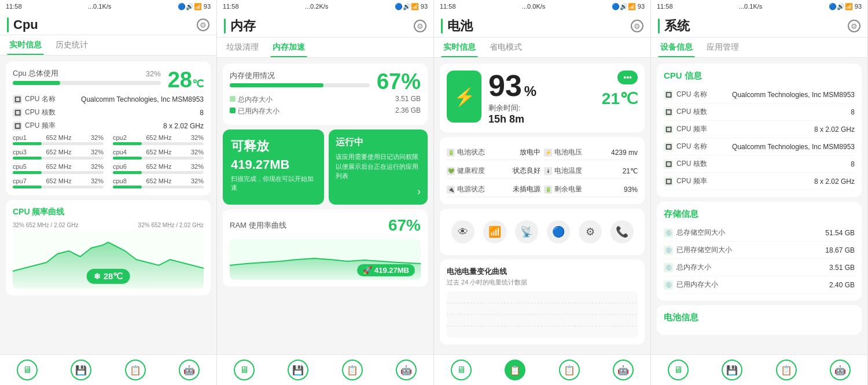  I want to click on sys-cpu-freq-2-icon: 🔲, so click(668, 182).